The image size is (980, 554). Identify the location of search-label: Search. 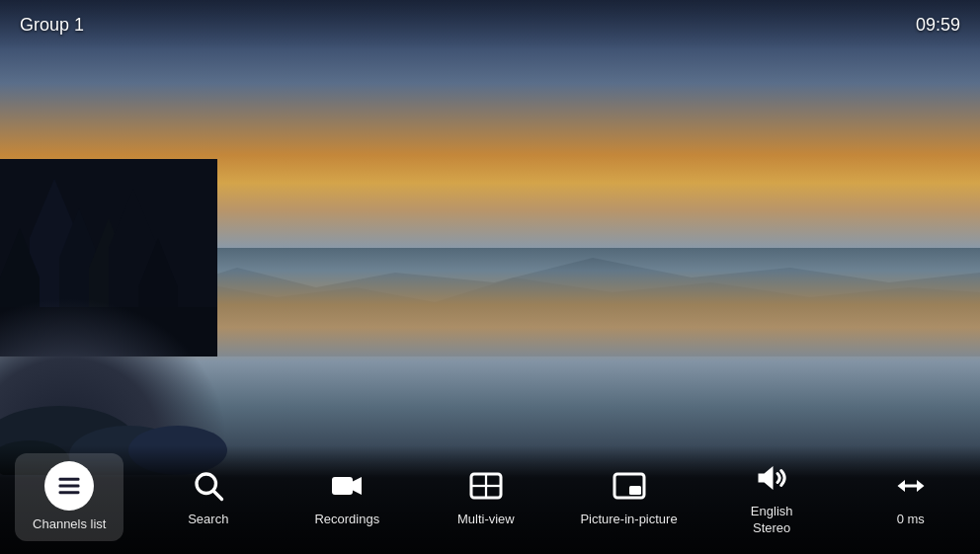
(207, 519).